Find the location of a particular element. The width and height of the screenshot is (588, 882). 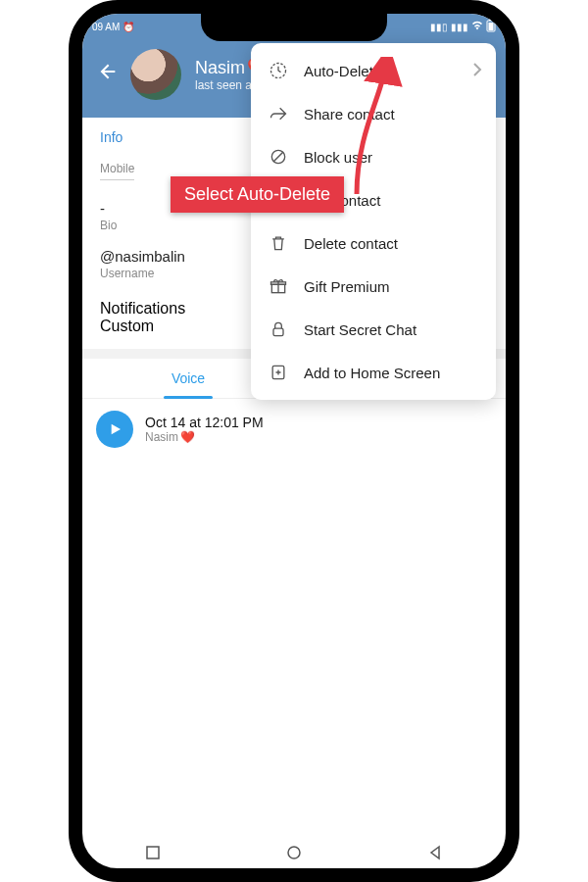

battery-icon is located at coordinates (491, 26).